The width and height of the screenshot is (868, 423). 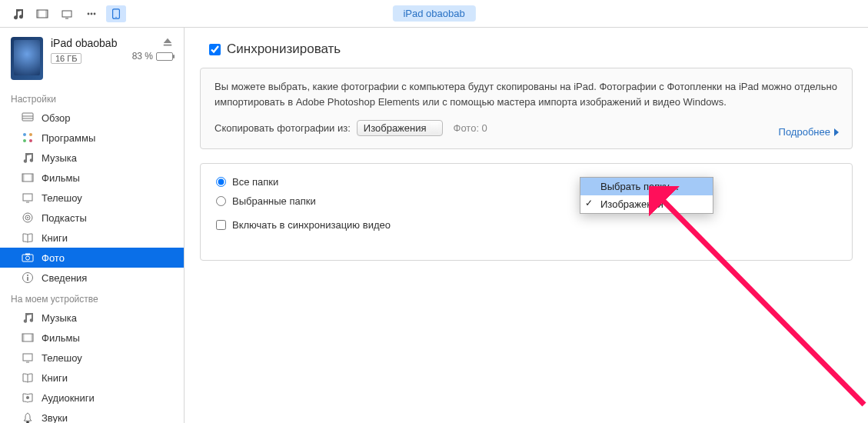 What do you see at coordinates (92, 178) in the screenshot?
I see `sidebar-item-movies: Фильмы` at bounding box center [92, 178].